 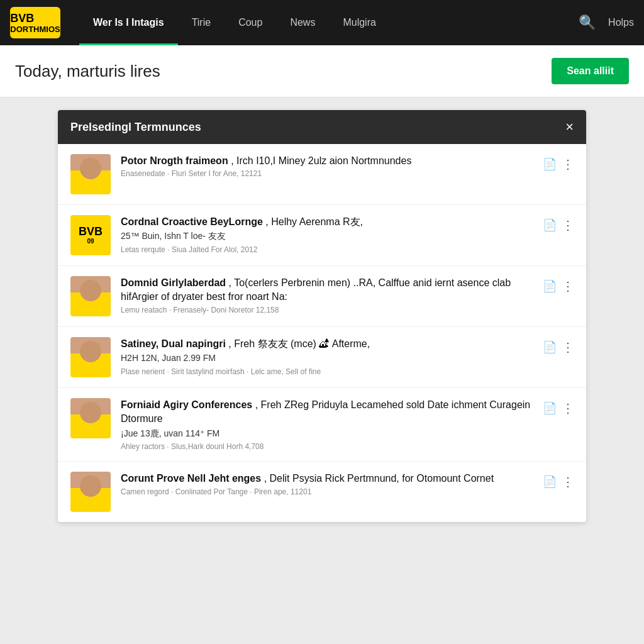 What do you see at coordinates (35, 19) in the screenshot?
I see `logo-bvb-text: BVB` at bounding box center [35, 19].